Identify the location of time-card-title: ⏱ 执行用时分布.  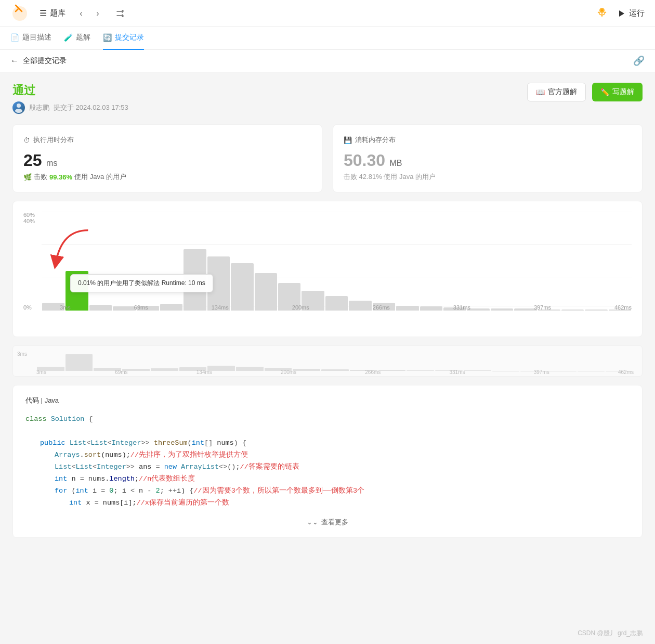
(167, 140).